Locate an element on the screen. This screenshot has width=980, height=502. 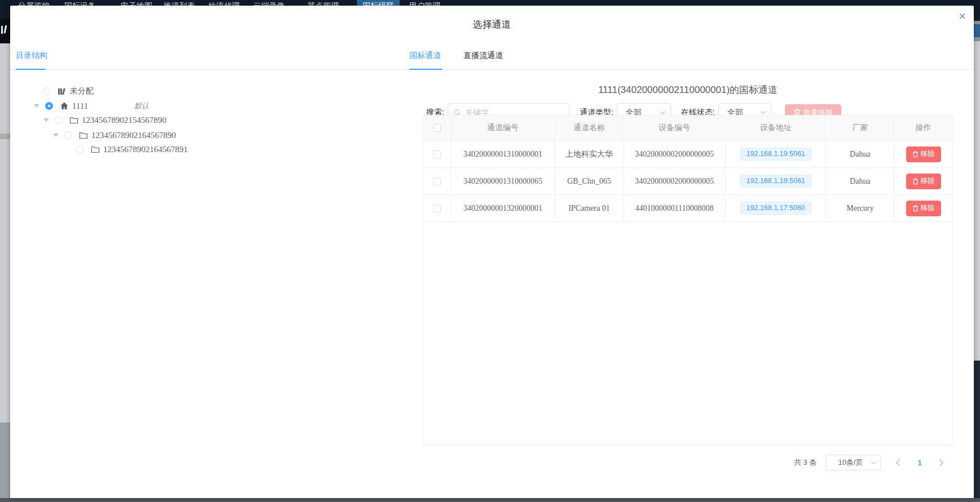
tree-node-label: 1111 is located at coordinates (80, 106).